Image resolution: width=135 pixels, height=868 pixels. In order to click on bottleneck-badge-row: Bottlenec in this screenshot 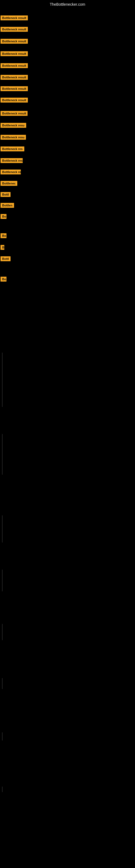, I will do `click(9, 184)`.